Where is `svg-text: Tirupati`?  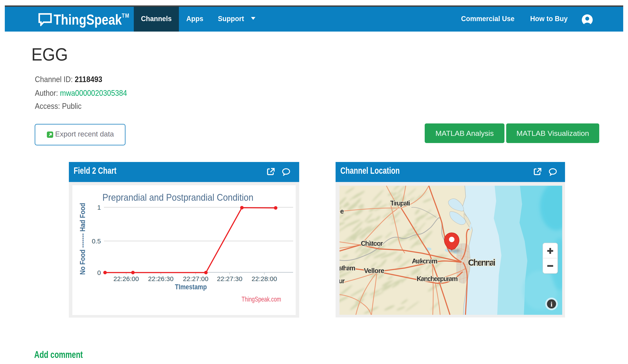 svg-text: Tirupati is located at coordinates (400, 203).